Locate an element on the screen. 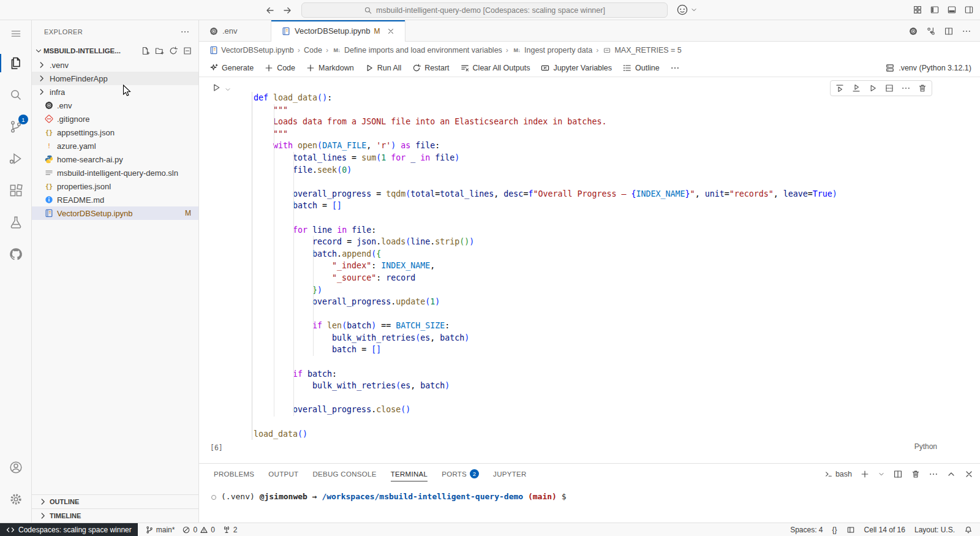 The image size is (980, 536). refresh-icon is located at coordinates (173, 51).